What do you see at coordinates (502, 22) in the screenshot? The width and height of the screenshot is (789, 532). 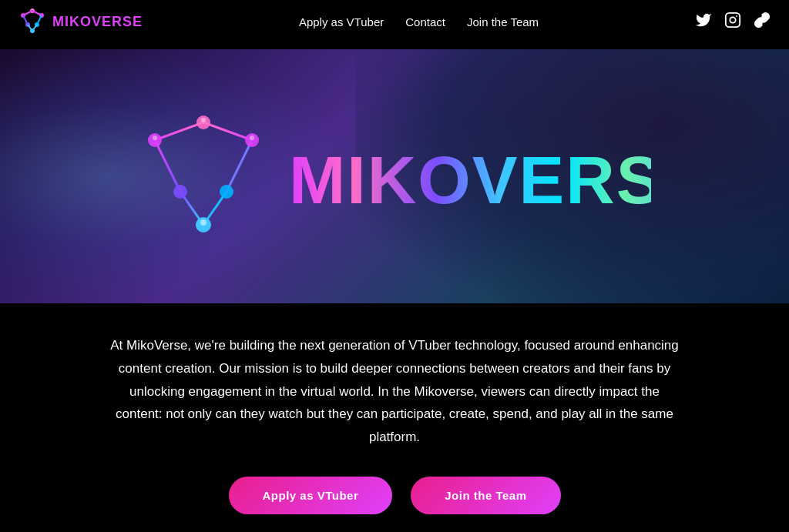 I see `nav-join: Join the Team` at bounding box center [502, 22].